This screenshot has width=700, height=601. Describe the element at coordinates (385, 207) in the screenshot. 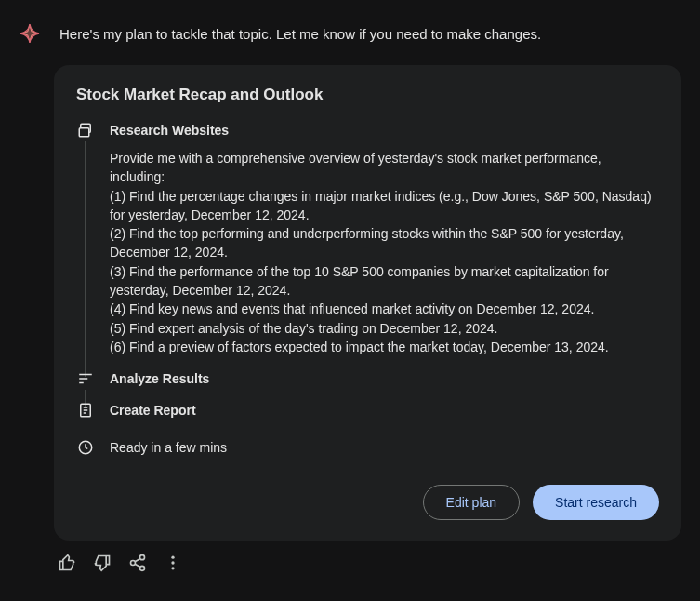

I see `research-item: (1) Find the percentage changes in major…` at that location.